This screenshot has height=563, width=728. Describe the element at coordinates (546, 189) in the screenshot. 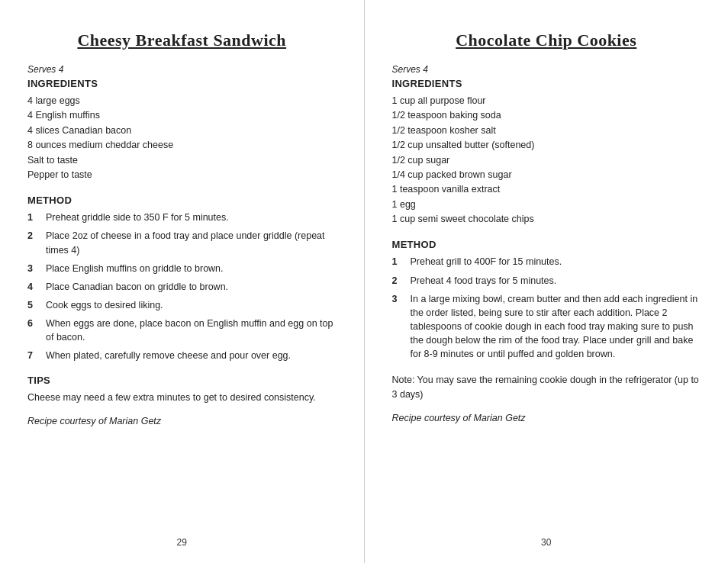

I see `list-item: 1 teaspoon vanilla extract` at that location.